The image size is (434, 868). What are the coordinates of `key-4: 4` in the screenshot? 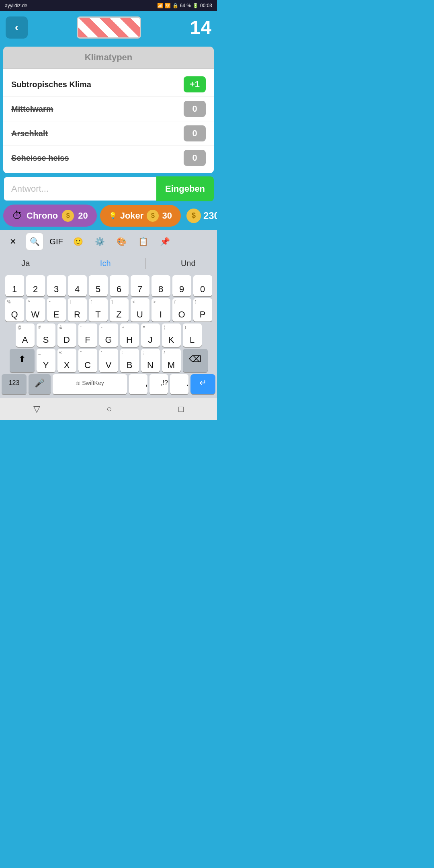 It's located at (77, 286).